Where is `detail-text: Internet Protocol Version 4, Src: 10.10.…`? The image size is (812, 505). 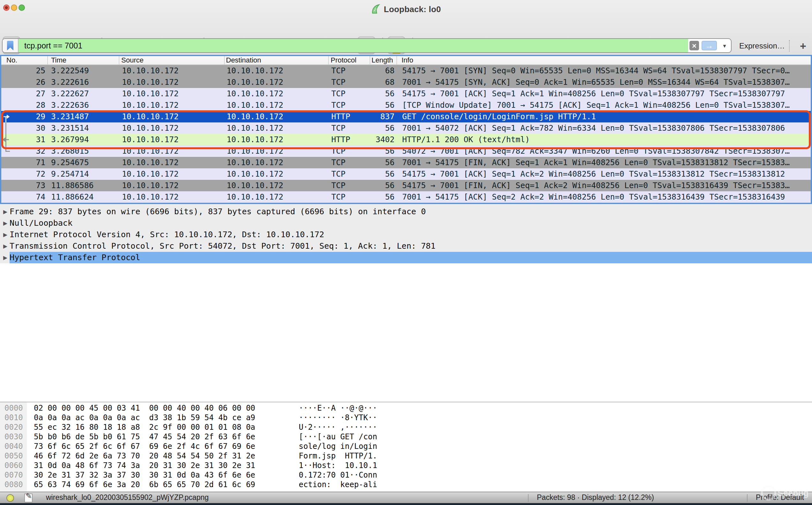
detail-text: Internet Protocol Version 4, Src: 10.10.… is located at coordinates (167, 234).